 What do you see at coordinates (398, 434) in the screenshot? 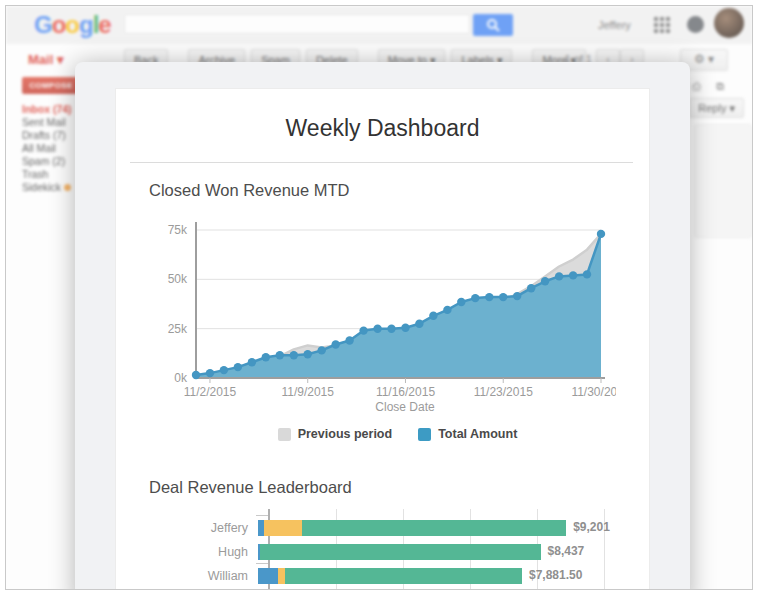
I see `chart-legend: Previous period Total Amount` at bounding box center [398, 434].